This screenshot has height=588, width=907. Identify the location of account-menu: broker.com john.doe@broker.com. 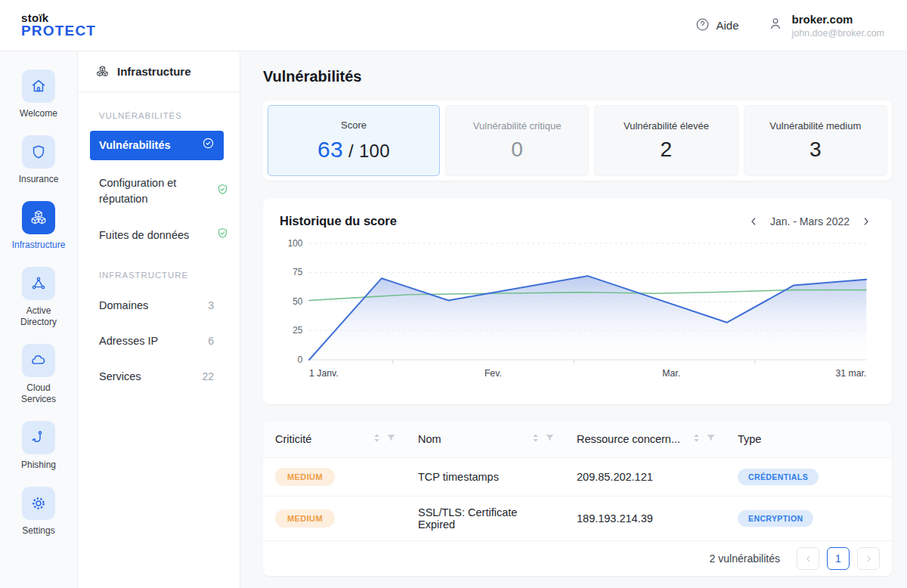
(826, 26).